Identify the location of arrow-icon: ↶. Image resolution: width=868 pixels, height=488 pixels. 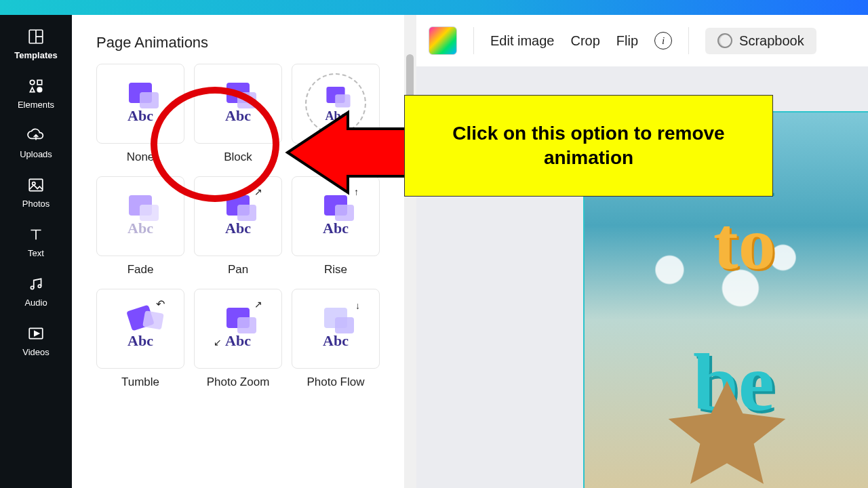
(160, 304).